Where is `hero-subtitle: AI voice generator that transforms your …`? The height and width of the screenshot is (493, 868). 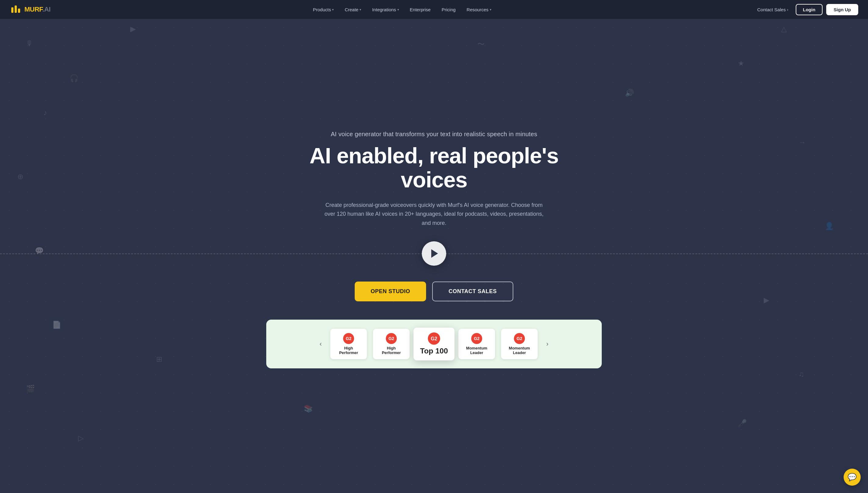 hero-subtitle: AI voice generator that transforms your … is located at coordinates (434, 134).